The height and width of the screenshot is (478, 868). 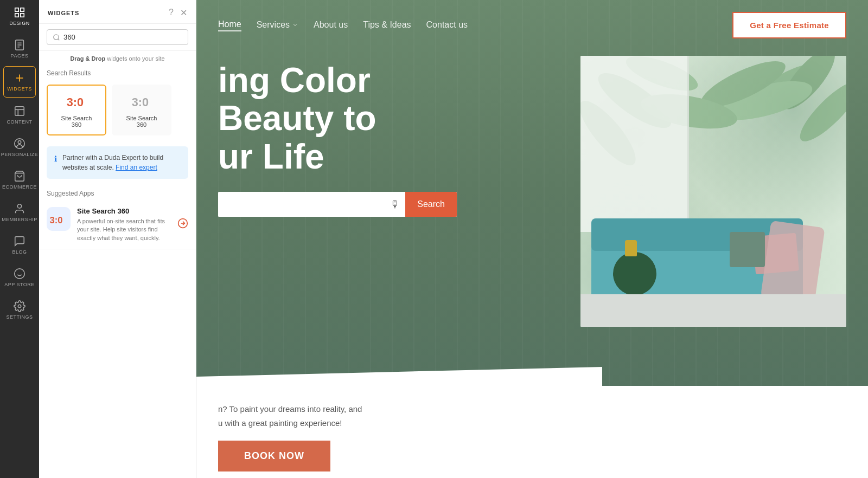 I want to click on site-nav: Home Services About us Tips & Ideas Cont…, so click(x=532, y=25).